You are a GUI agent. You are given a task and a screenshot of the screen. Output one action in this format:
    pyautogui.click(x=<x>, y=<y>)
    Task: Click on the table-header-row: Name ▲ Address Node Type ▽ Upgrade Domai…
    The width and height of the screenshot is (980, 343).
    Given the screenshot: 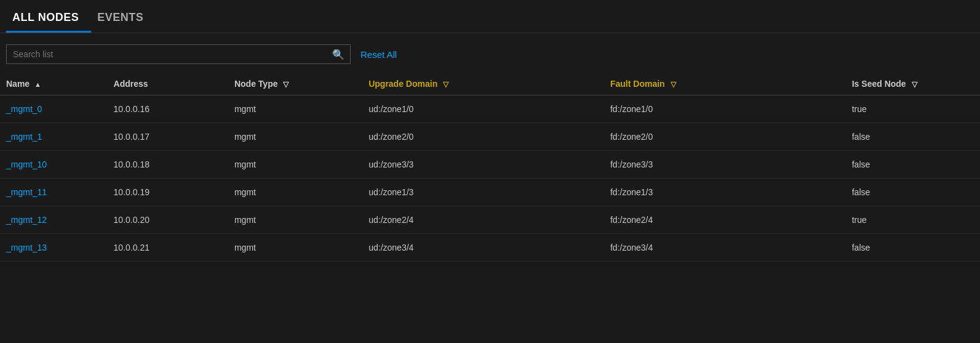 What is the action you would take?
    pyautogui.click(x=490, y=84)
    